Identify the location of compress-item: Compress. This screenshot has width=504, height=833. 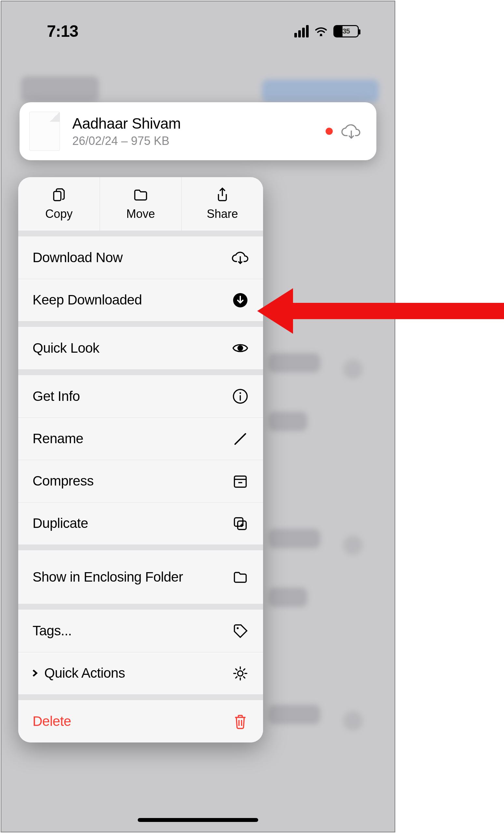
(141, 481).